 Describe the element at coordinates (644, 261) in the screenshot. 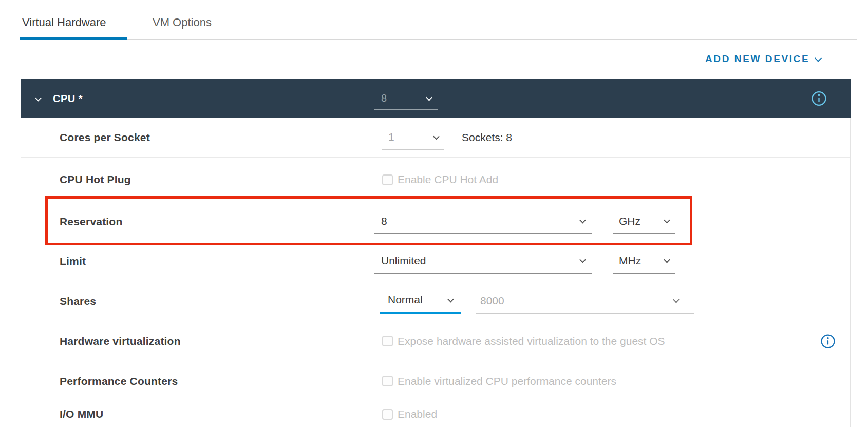

I see `limit-unit-select: MHz` at that location.